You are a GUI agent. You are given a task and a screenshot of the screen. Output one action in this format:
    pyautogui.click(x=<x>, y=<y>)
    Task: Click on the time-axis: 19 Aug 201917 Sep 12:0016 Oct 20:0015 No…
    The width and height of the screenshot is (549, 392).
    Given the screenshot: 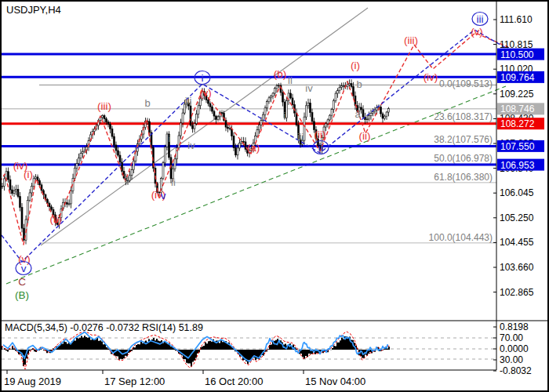 What is the action you would take?
    pyautogui.click(x=185, y=379)
    